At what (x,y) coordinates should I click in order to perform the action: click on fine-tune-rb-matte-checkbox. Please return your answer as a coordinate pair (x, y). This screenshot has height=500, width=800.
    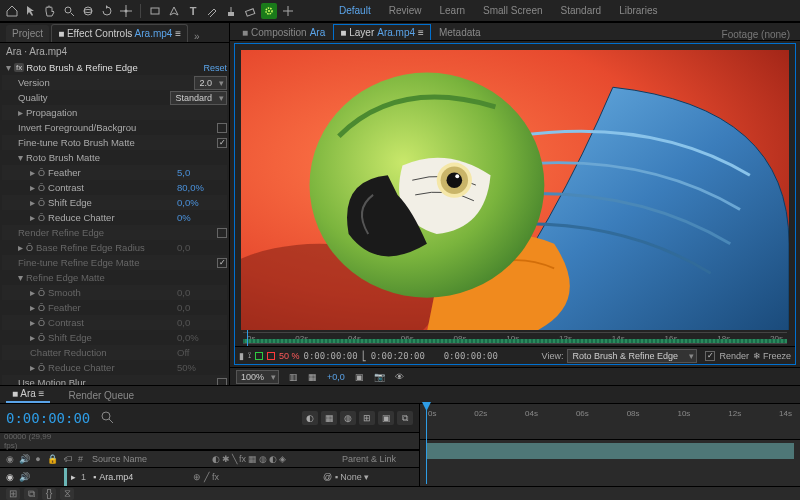
    Looking at the image, I should click on (222, 143).